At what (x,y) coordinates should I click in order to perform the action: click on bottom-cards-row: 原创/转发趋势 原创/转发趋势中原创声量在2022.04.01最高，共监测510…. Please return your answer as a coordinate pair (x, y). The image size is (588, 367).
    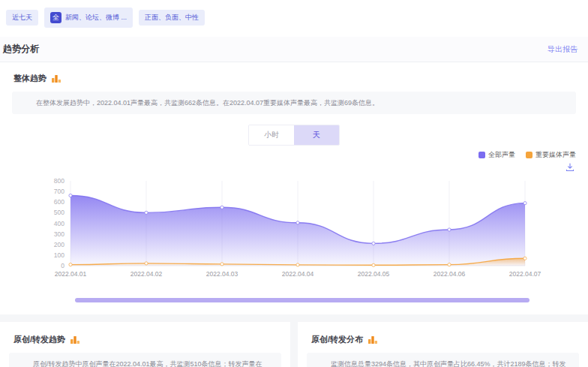
    Looking at the image, I should click on (294, 344).